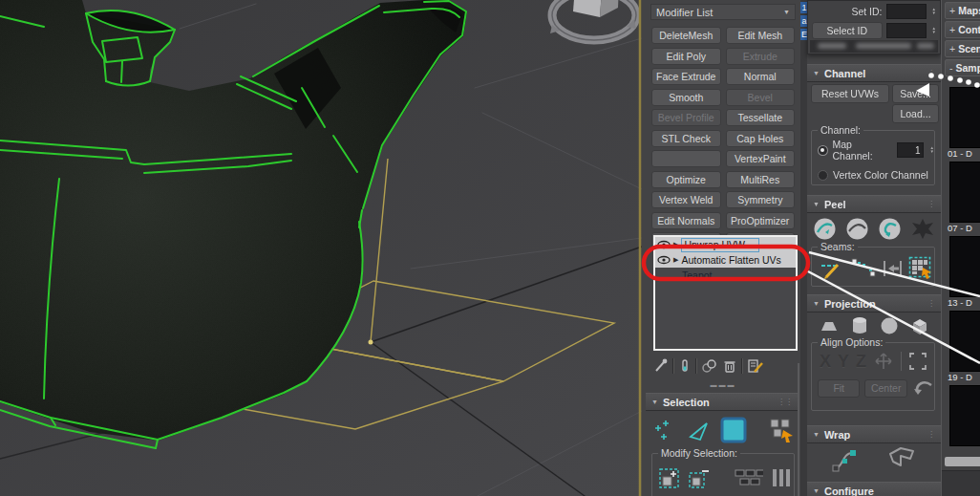  Describe the element at coordinates (686, 221) in the screenshot. I see `modifier-button-edit-normals: Edit Normals` at that location.